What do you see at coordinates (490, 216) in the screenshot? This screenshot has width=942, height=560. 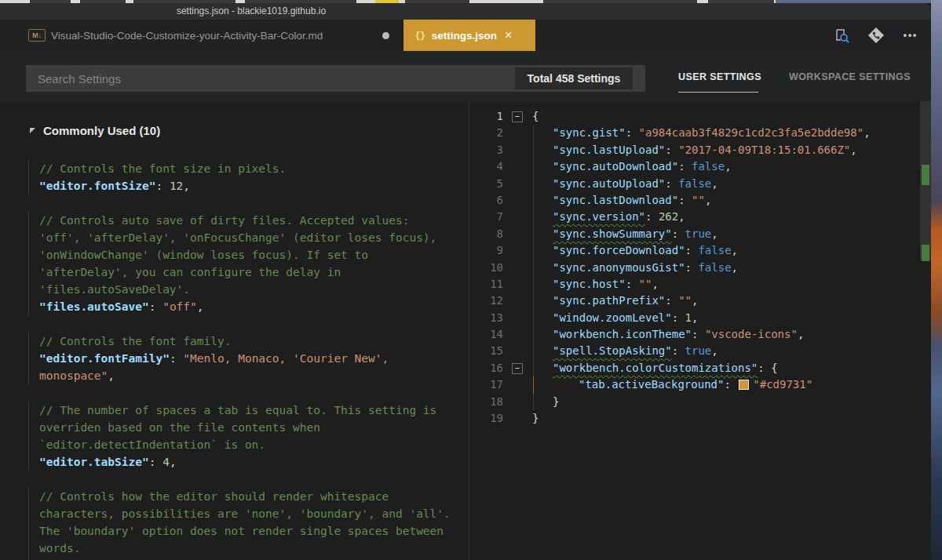 I see `line-number: 7` at bounding box center [490, 216].